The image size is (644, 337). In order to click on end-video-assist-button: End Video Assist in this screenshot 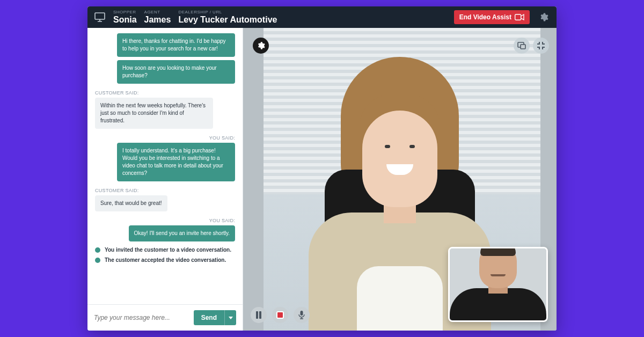, I will do `click(492, 17)`.